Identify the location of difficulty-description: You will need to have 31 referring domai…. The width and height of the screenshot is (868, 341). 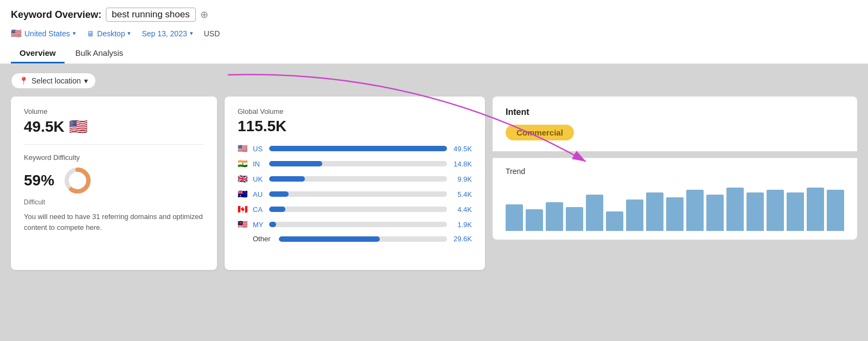
(114, 222).